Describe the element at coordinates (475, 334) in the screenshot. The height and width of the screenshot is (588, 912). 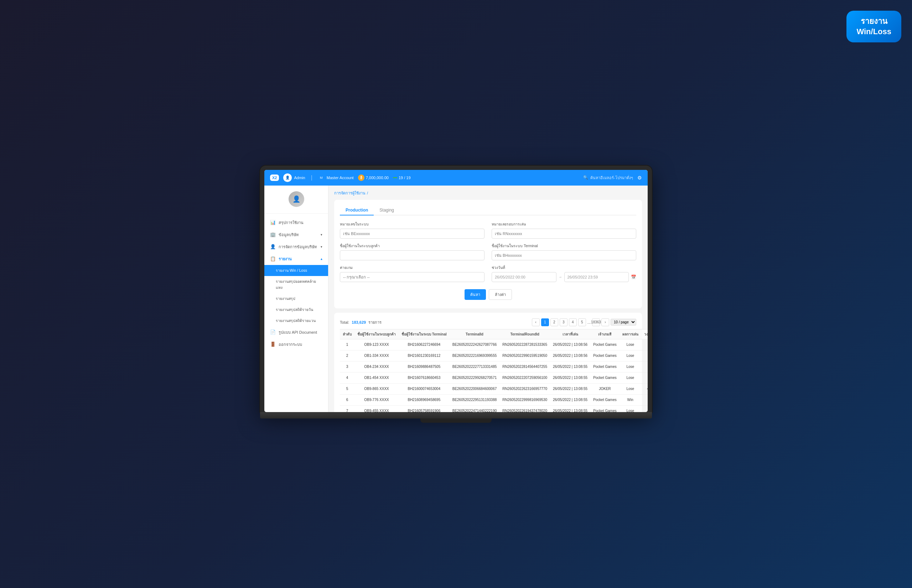
I see `col-terminal-id: TerminalId` at that location.